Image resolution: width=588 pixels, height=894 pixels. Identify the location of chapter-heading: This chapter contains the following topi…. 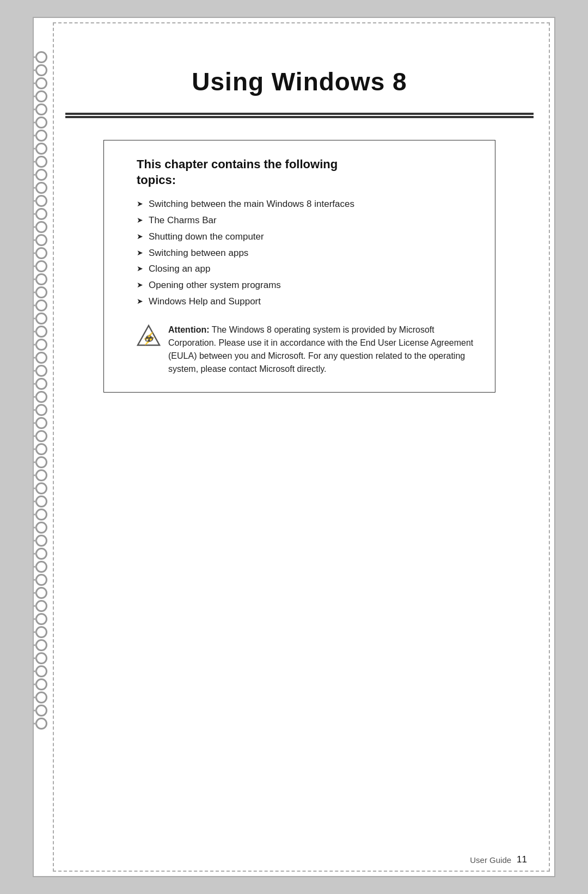
(306, 172).